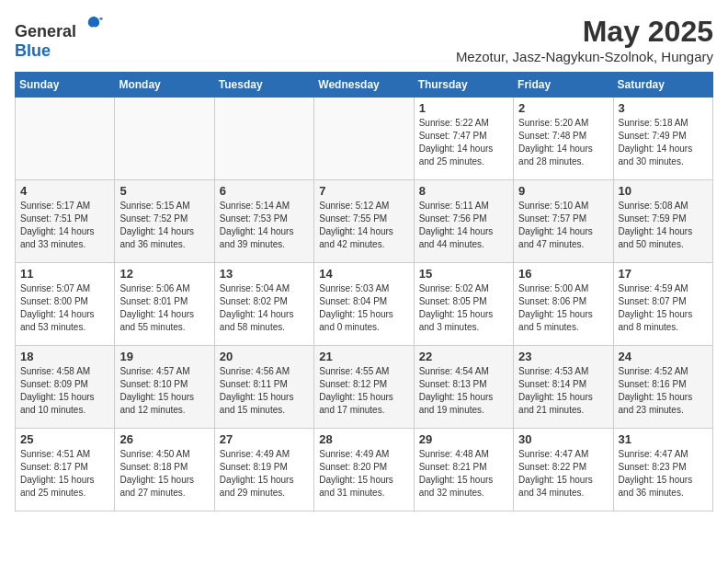 The height and width of the screenshot is (563, 728). I want to click on day-number: 6, so click(265, 191).